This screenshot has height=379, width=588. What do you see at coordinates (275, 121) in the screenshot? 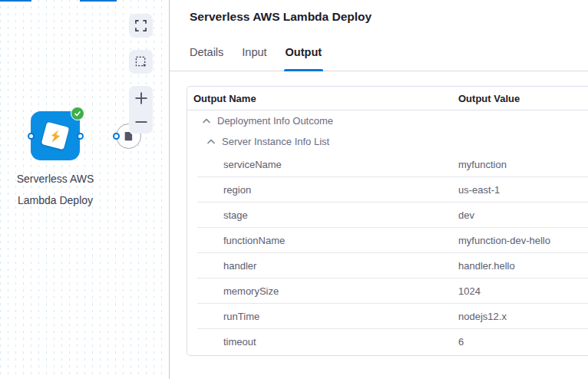
I see `group-label: Deployment Info Outcome` at bounding box center [275, 121].